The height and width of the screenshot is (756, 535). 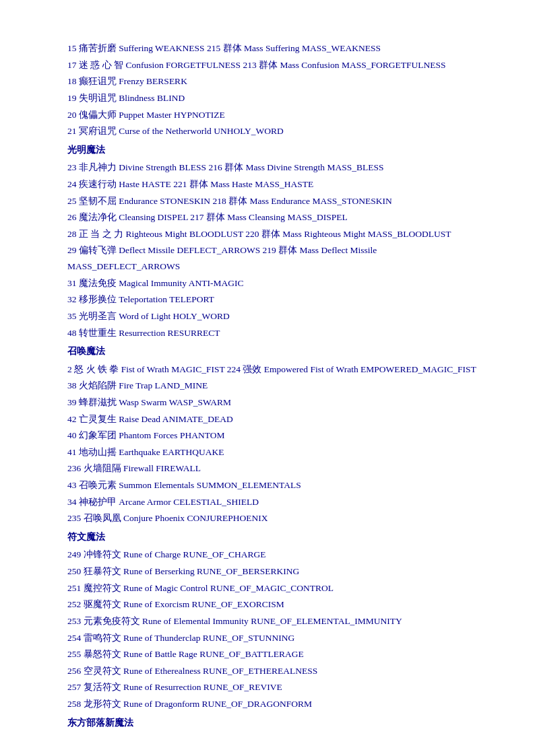 I want to click on spell-entry: 21 冥府诅咒 Curse of the Netherworld UNHOLY_…, so click(x=274, y=131).